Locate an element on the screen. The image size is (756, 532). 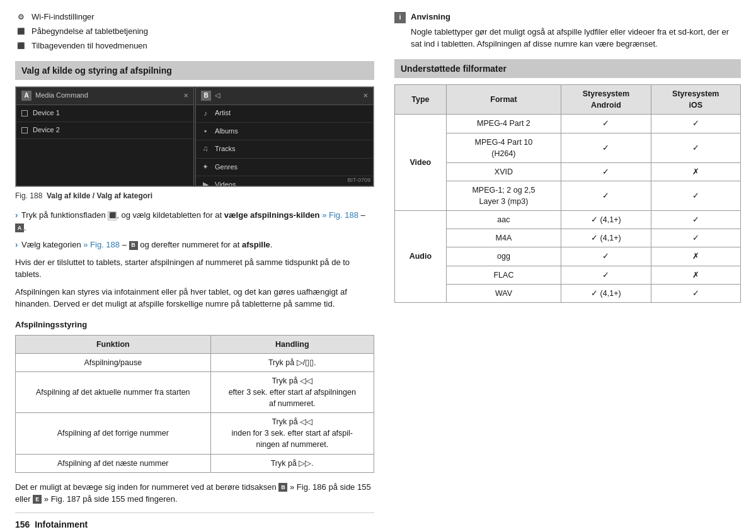
format-mpeg4p10: MPEG-4 Part 10(H264) is located at coordinates (503, 147).